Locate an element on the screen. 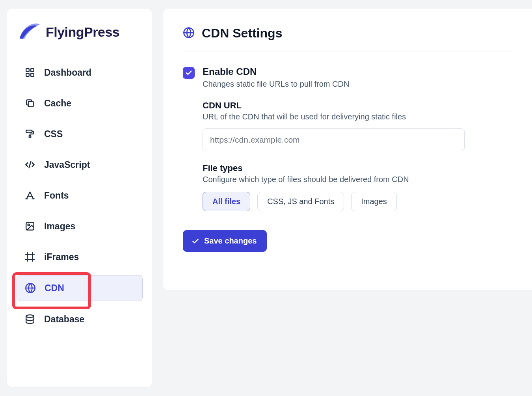 This screenshot has height=396, width=532. image-icon is located at coordinates (30, 226).